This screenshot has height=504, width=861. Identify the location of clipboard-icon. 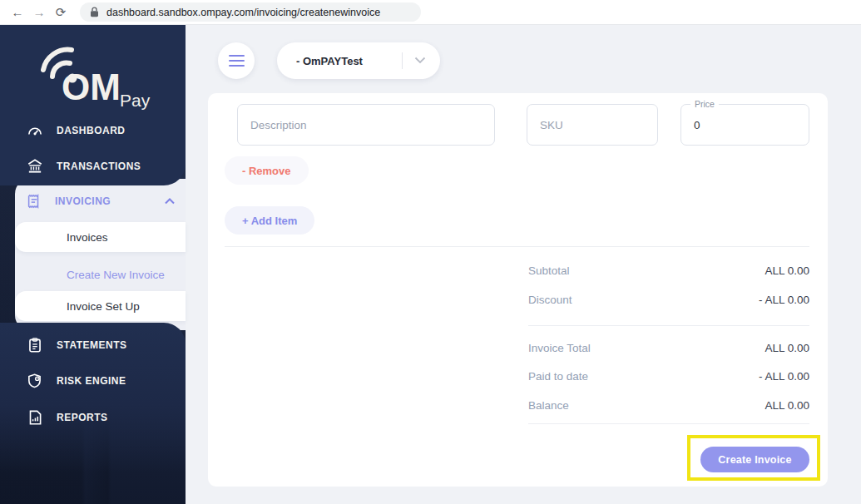
(35, 345).